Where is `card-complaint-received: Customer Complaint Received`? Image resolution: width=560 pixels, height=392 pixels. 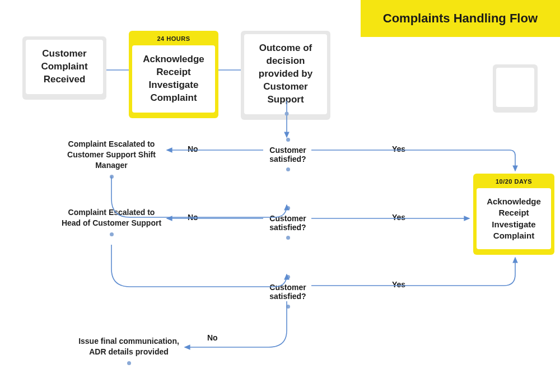 card-complaint-received: Customer Complaint Received is located at coordinates (64, 68).